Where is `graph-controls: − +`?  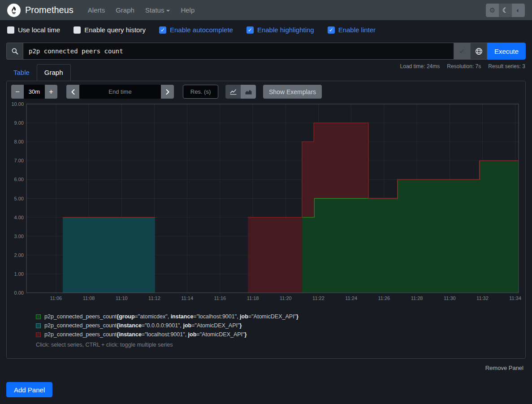 graph-controls: − + is located at coordinates (167, 91).